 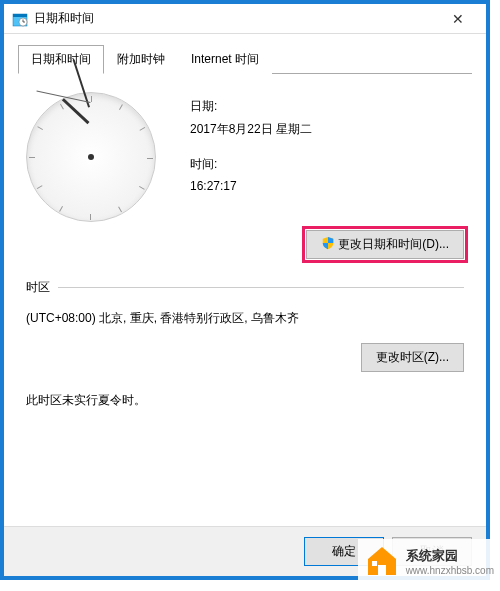 What do you see at coordinates (42, 288) in the screenshot?
I see `timezone-section-title: 时区` at bounding box center [42, 288].